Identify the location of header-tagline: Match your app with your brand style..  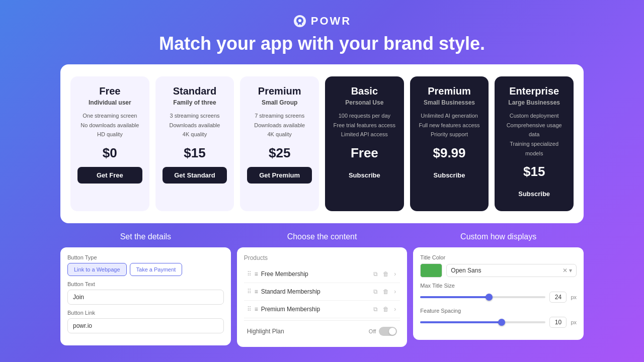
(322, 44).